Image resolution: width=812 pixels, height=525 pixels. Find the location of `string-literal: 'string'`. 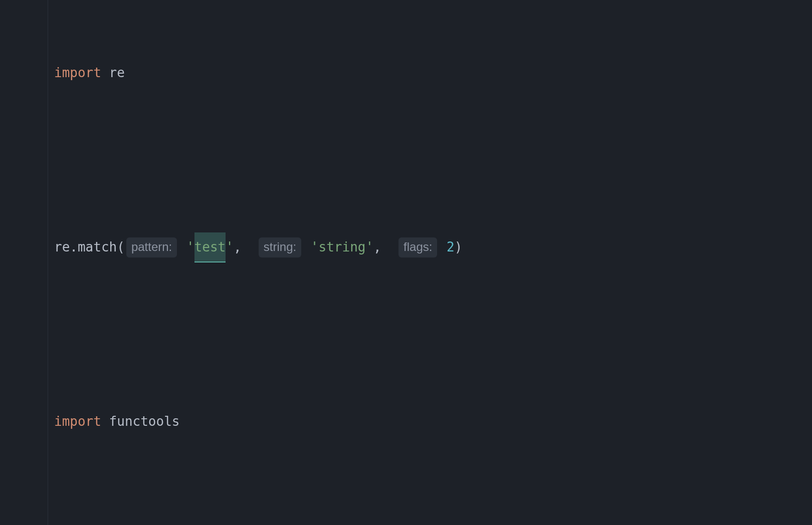

string-literal: 'string' is located at coordinates (342, 247).